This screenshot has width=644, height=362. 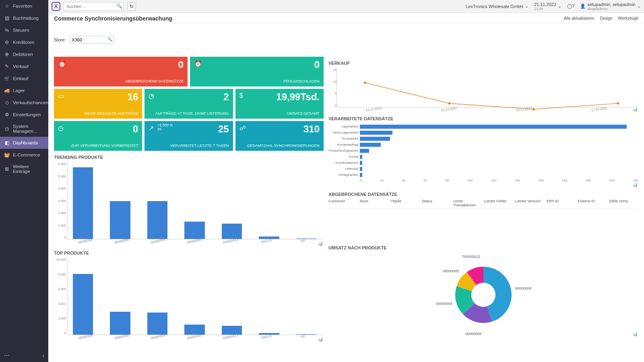 I want to click on logo: X, so click(x=56, y=6).